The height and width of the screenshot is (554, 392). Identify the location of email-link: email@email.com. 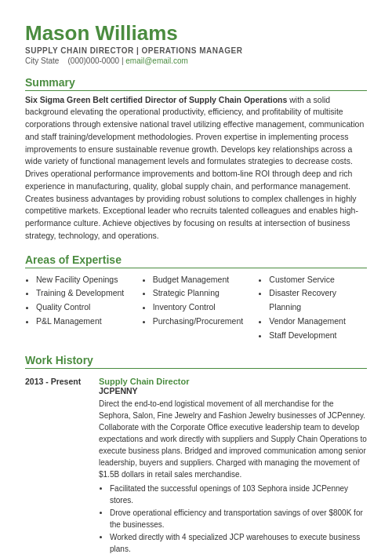
(157, 61).